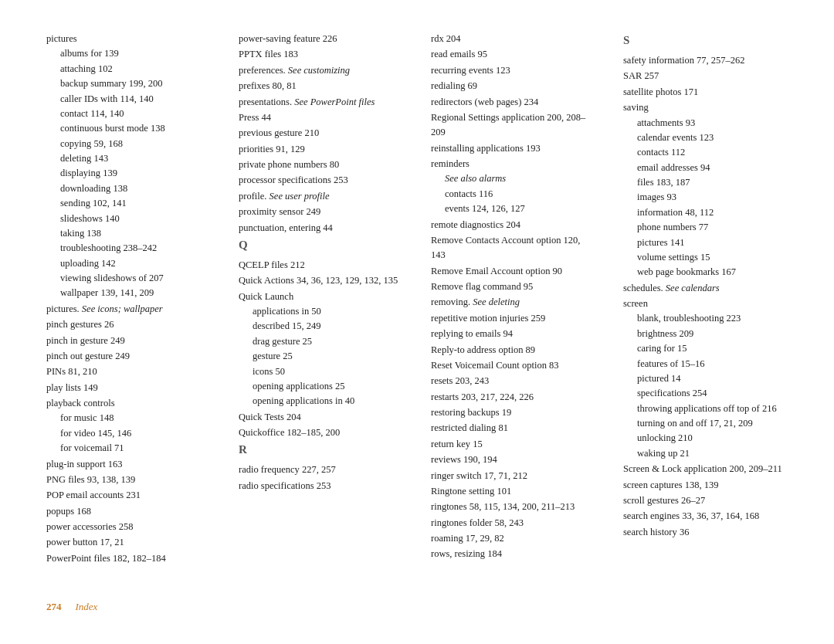 Image resolution: width=834 pixels, height=644 pixels. What do you see at coordinates (513, 366) in the screenshot?
I see `index-entry: Reset Voicemail Count option 83` at bounding box center [513, 366].